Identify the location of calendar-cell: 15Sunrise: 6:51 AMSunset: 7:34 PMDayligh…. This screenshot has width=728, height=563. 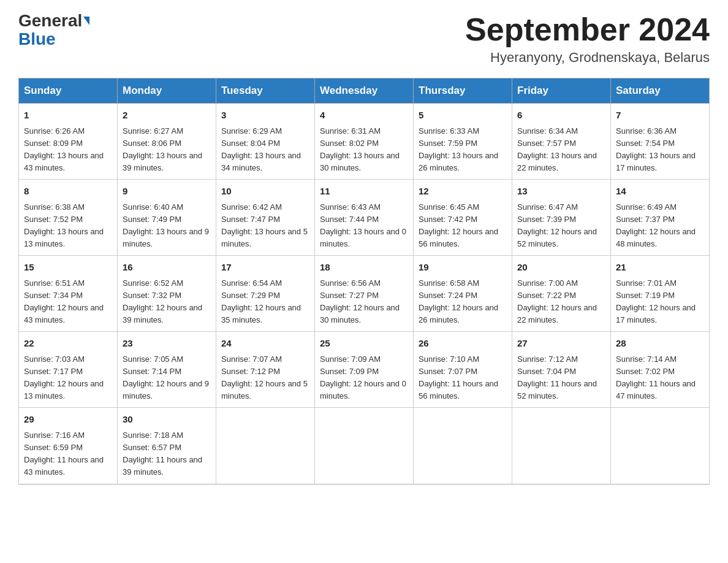
(69, 294).